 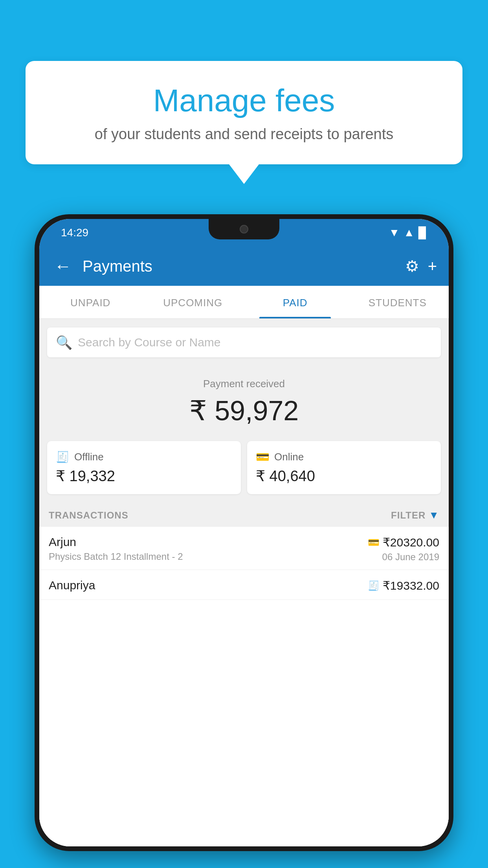 I want to click on search-placeholder: Search by Course or Name, so click(x=149, y=342).